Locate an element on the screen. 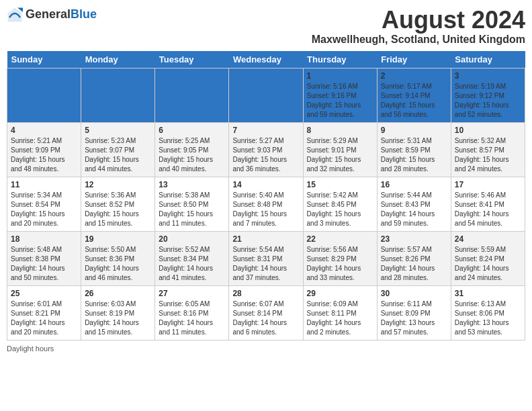 Image resolution: width=532 pixels, height=411 pixels. day-number: 30 is located at coordinates (414, 293).